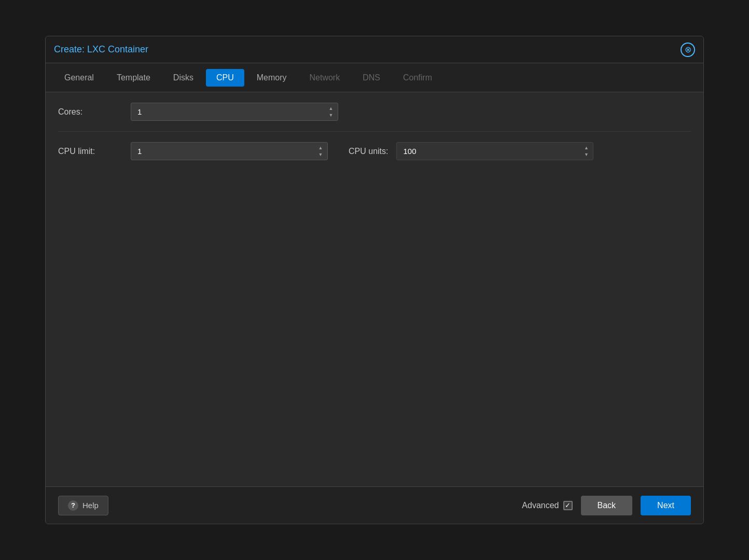 The image size is (749, 560). What do you see at coordinates (94, 151) in the screenshot?
I see `cpu-limit-label: CPU limit:` at bounding box center [94, 151].